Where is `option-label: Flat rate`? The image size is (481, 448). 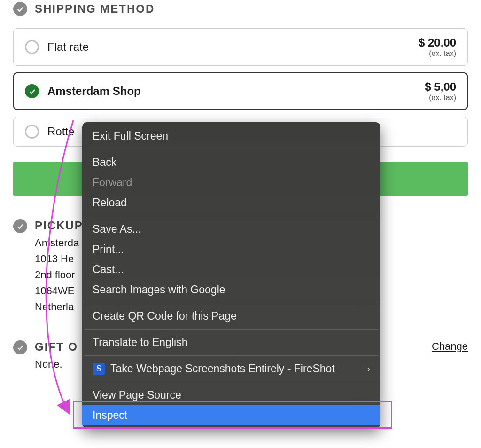
option-label: Flat rate is located at coordinates (229, 47).